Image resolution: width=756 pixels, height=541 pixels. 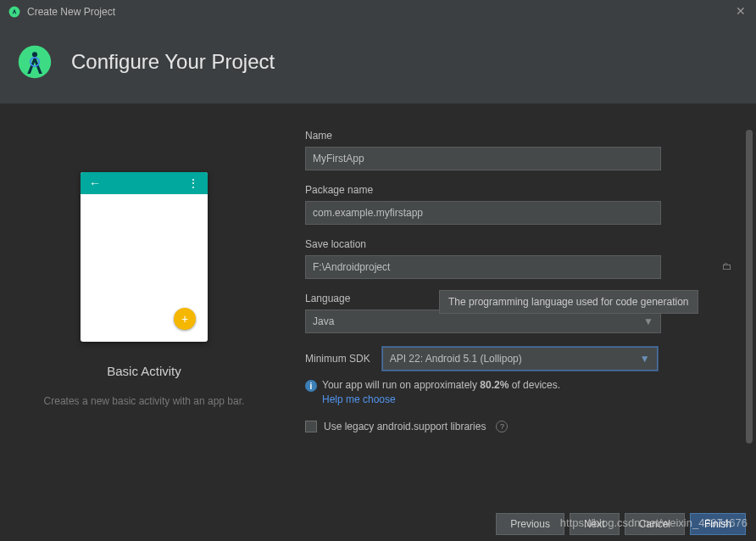 I want to click on activity-template-name: Basic Activity, so click(x=144, y=371).